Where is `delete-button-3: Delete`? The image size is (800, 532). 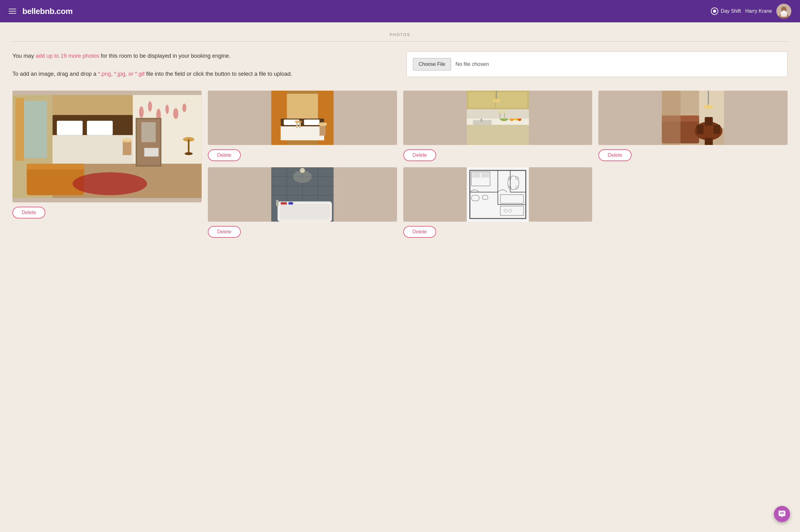 delete-button-3: Delete is located at coordinates (420, 155).